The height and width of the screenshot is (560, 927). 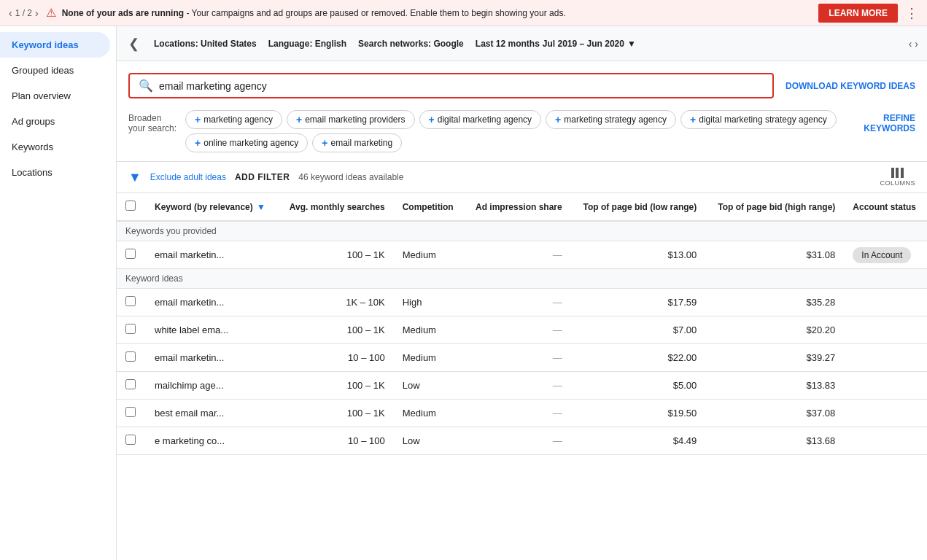 I want to click on sidebar: Keyword ideas Grouped ideas Plan overvie…, so click(x=58, y=293).